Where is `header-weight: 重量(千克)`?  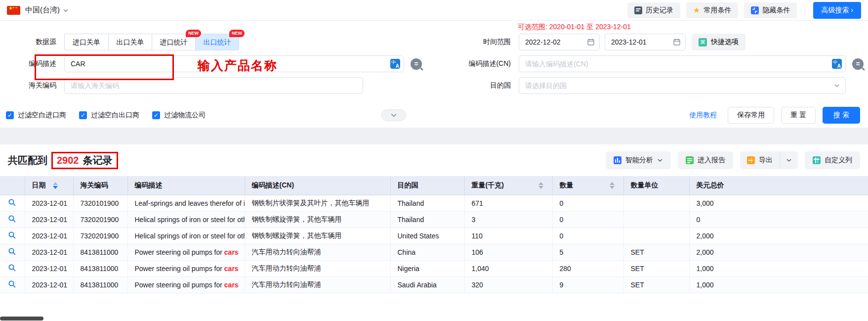
header-weight: 重量(千克) is located at coordinates (508, 185).